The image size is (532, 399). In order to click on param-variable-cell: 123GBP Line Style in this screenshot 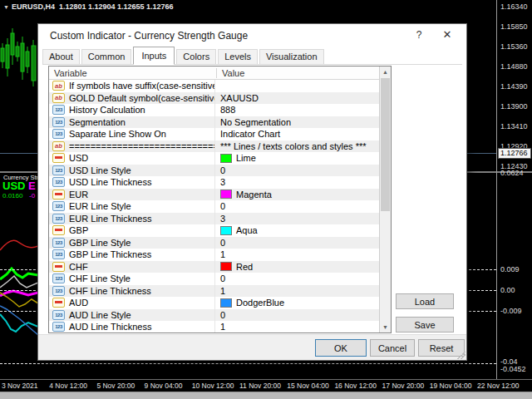, I will do `click(132, 243)`.